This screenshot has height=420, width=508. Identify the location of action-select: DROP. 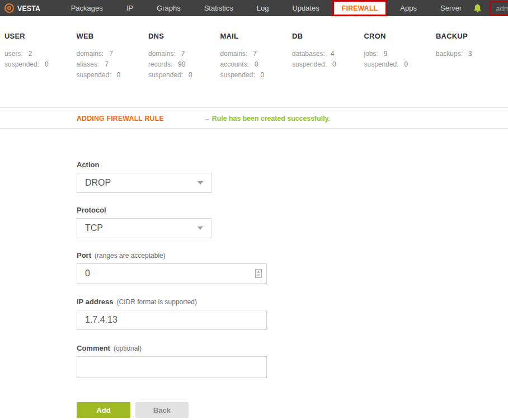
(144, 183).